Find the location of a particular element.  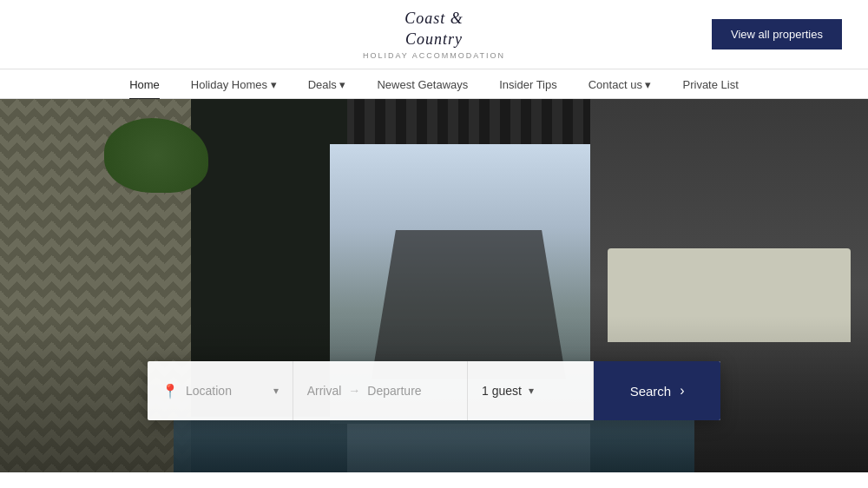

nav-insider-tips: Insider Tips is located at coordinates (528, 85).